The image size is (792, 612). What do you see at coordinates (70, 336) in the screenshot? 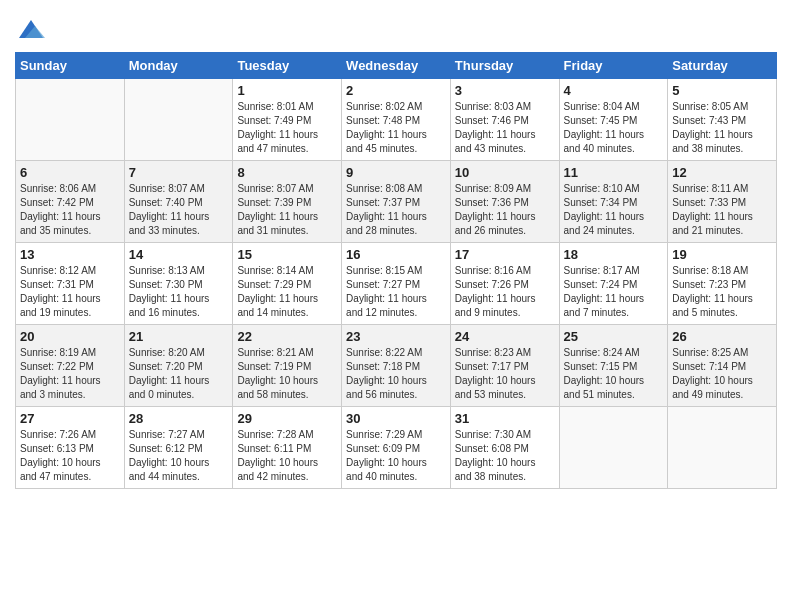
I see `day-number: 20` at bounding box center [70, 336].